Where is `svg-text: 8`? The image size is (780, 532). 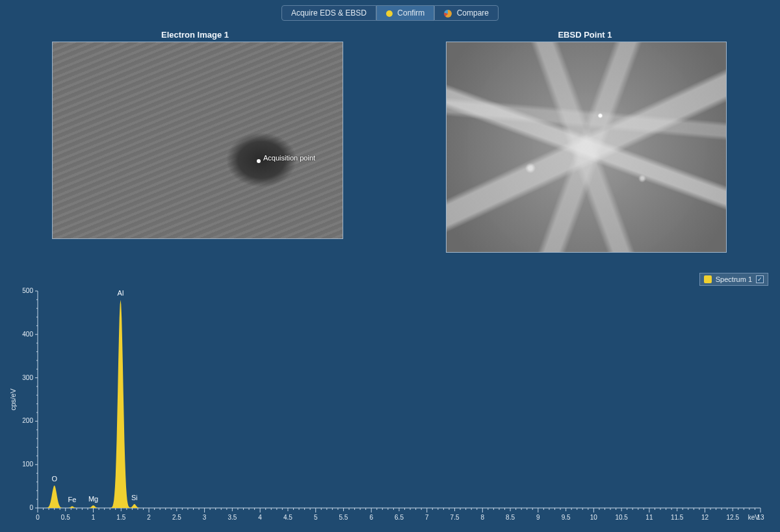 svg-text: 8 is located at coordinates (483, 517).